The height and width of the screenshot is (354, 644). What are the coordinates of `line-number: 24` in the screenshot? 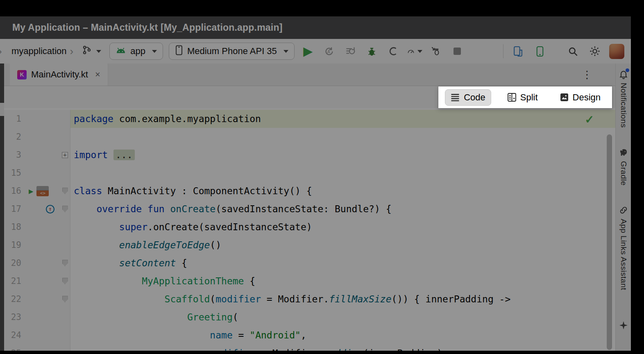 It's located at (14, 335).